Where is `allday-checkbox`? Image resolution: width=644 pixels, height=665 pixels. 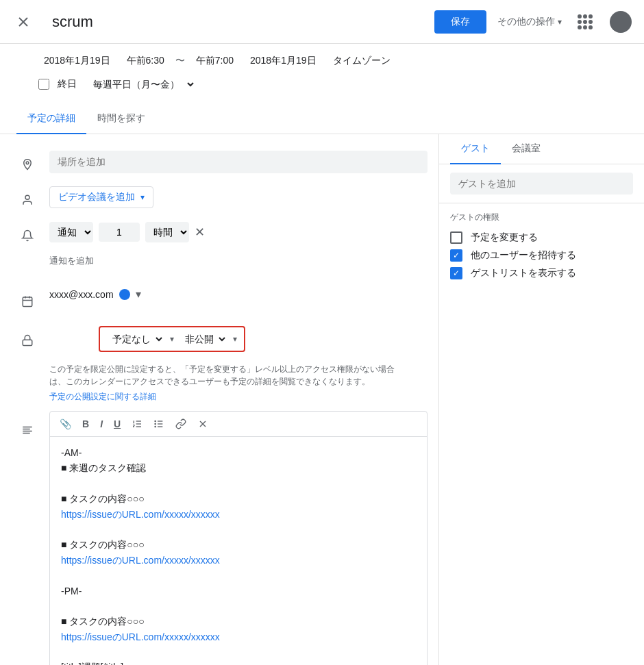 allday-checkbox is located at coordinates (44, 84).